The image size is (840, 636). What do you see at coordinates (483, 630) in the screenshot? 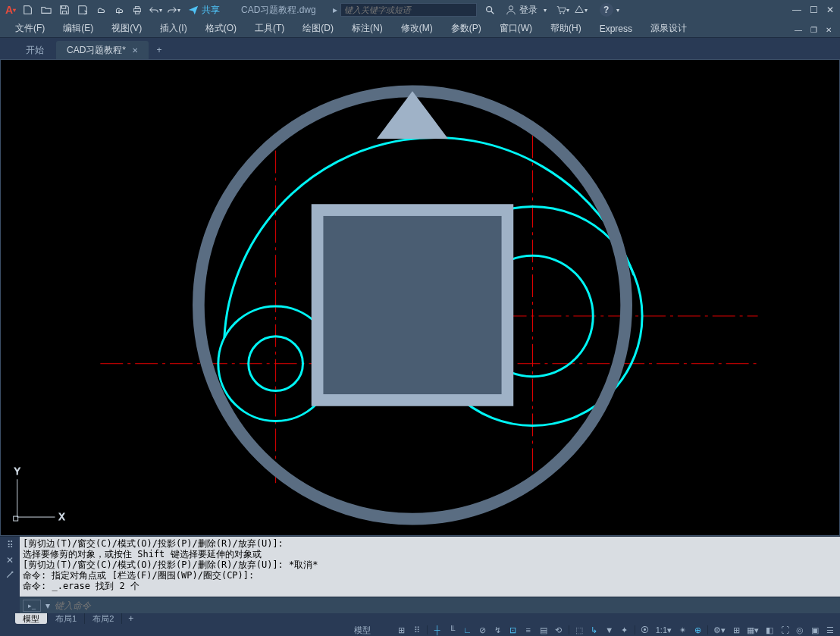
I see `sb-polar-icon: ⊘` at bounding box center [483, 630].